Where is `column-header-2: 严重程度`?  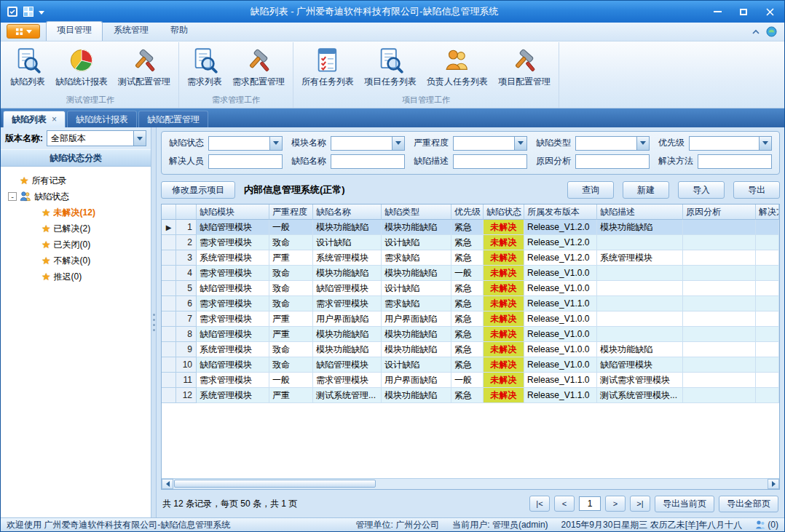
column-header-2: 严重程度 is located at coordinates (291, 213).